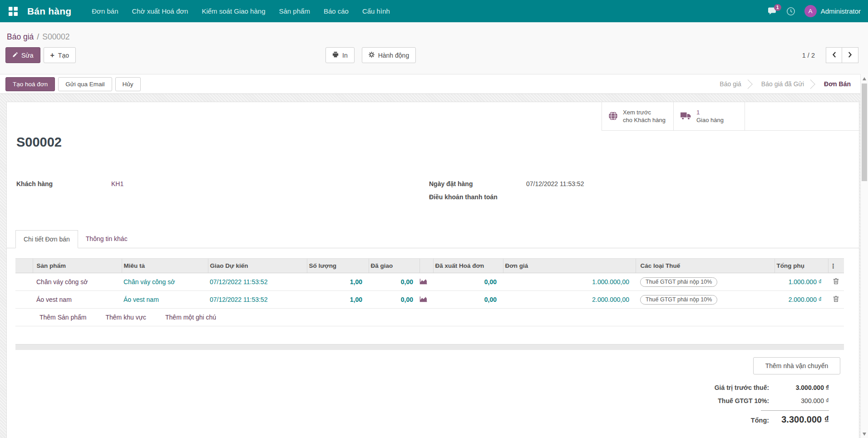 The width and height of the screenshot is (868, 438). What do you see at coordinates (864, 434) in the screenshot?
I see `scroll-down-arrow-icon` at bounding box center [864, 434].